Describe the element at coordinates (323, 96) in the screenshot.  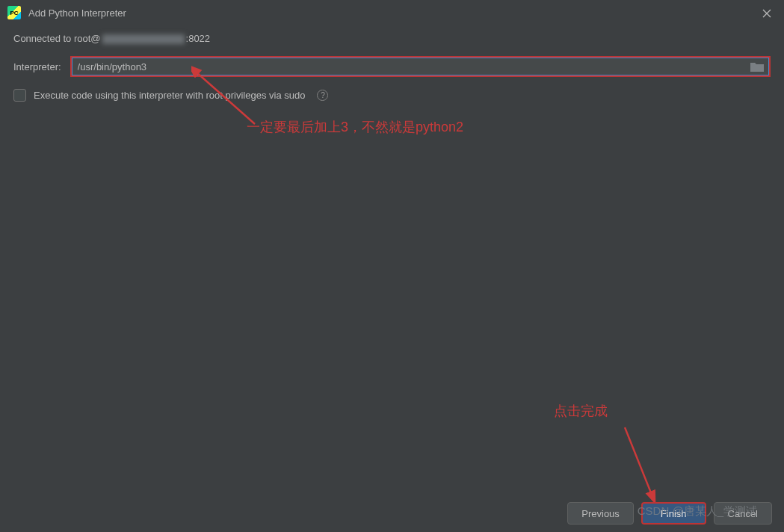
I see `help-icon: ?` at that location.